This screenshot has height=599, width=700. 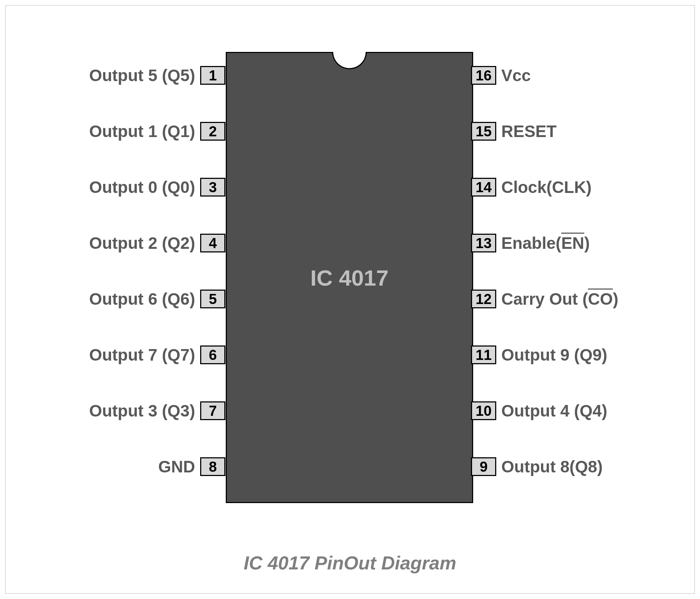 I want to click on pin-8: GND 8, so click(x=113, y=467).